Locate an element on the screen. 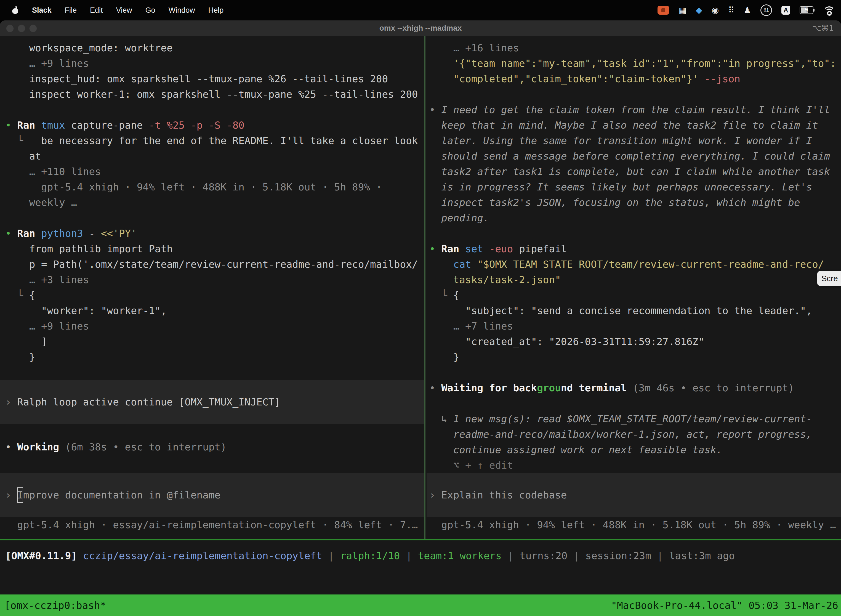  circle-app-icon: ◉ is located at coordinates (715, 10).